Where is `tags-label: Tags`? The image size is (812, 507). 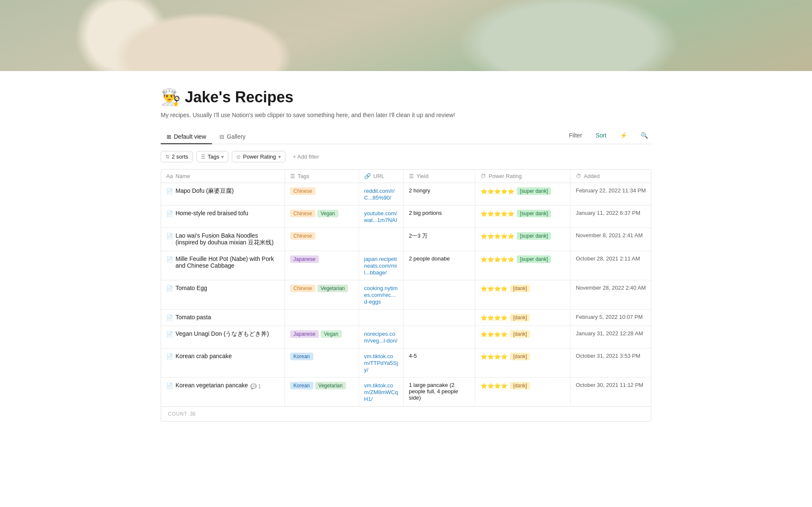
tags-label: Tags is located at coordinates (213, 156).